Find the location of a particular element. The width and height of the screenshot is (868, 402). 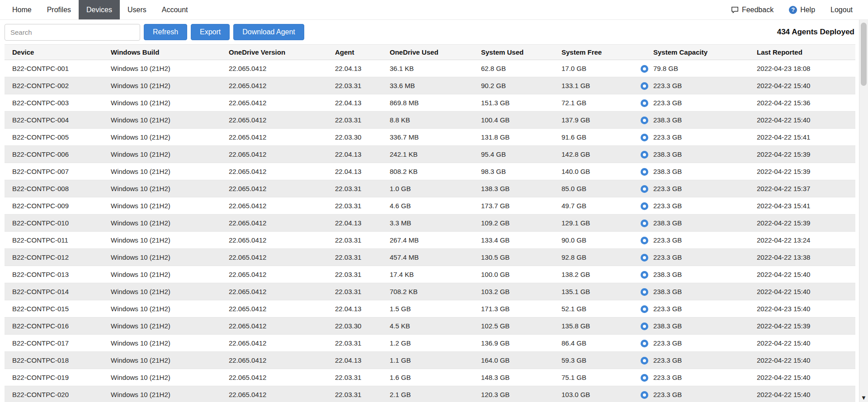

table-row: B22-CONTPC-017Windows 10 (21H2)22.065.04… is located at coordinates (430, 343).